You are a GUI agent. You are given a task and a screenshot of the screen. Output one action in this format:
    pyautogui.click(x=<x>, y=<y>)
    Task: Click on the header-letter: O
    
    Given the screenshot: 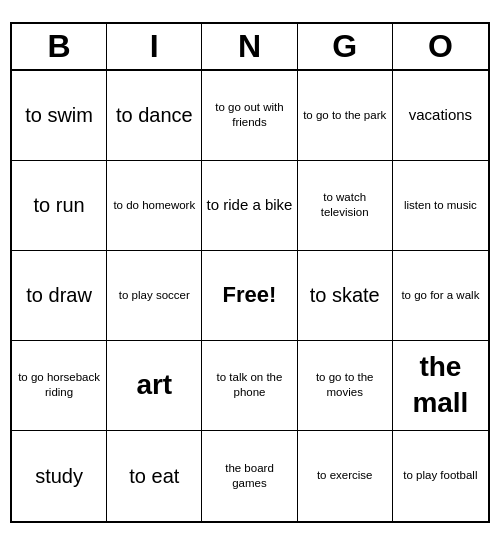 What is the action you would take?
    pyautogui.click(x=440, y=46)
    